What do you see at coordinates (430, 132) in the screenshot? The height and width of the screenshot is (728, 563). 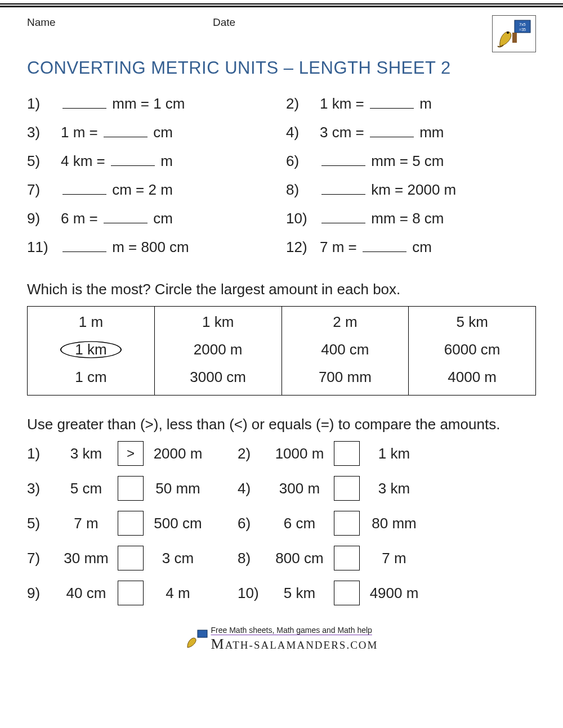 I see `expr-post: mm` at bounding box center [430, 132].